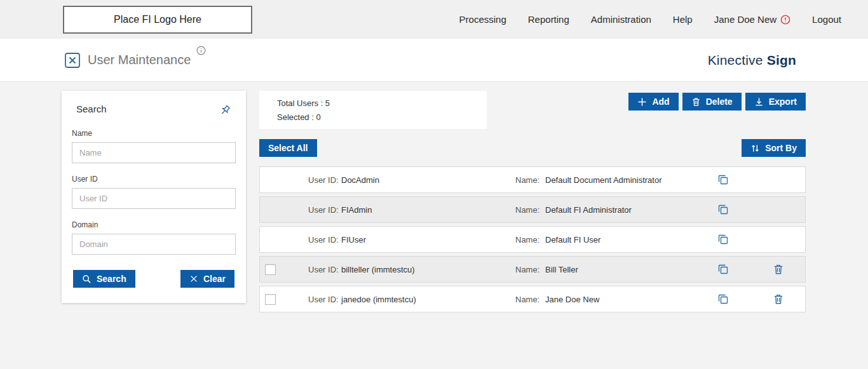 The width and height of the screenshot is (868, 369). I want to click on add-button: Add, so click(653, 102).